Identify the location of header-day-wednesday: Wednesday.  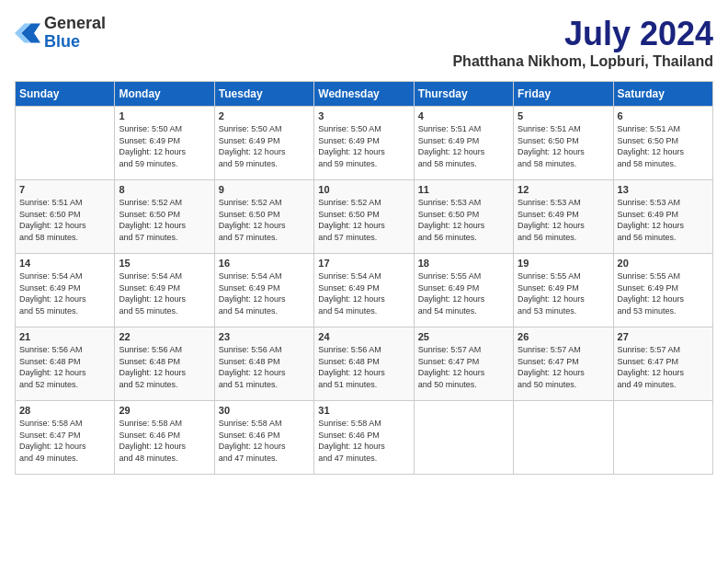
(364, 94).